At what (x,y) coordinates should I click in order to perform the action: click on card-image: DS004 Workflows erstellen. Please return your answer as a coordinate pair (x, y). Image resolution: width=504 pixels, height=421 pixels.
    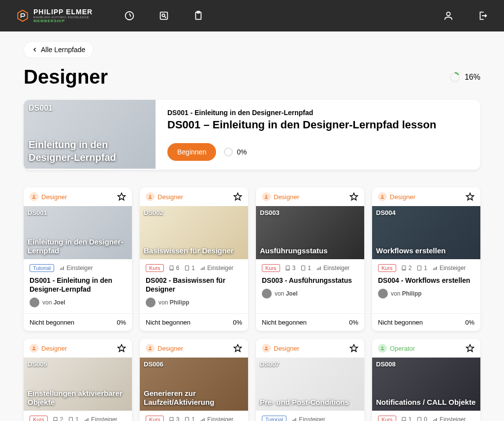
    Looking at the image, I should click on (426, 233).